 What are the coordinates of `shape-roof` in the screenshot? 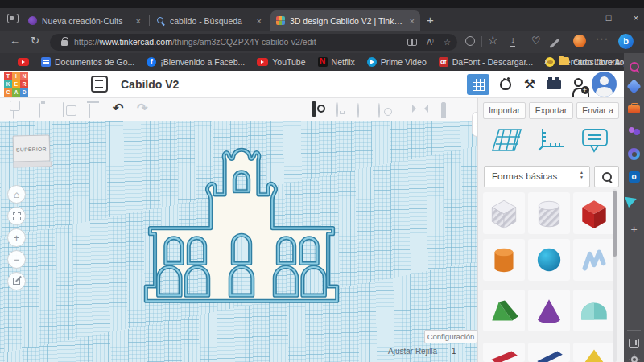 It's located at (504, 311).